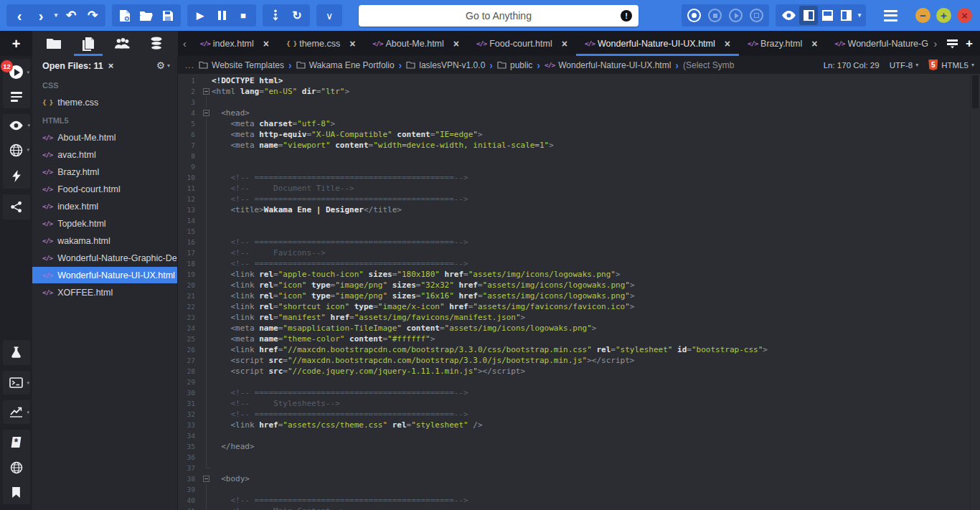  I want to click on rail-run-button, so click(17, 176).